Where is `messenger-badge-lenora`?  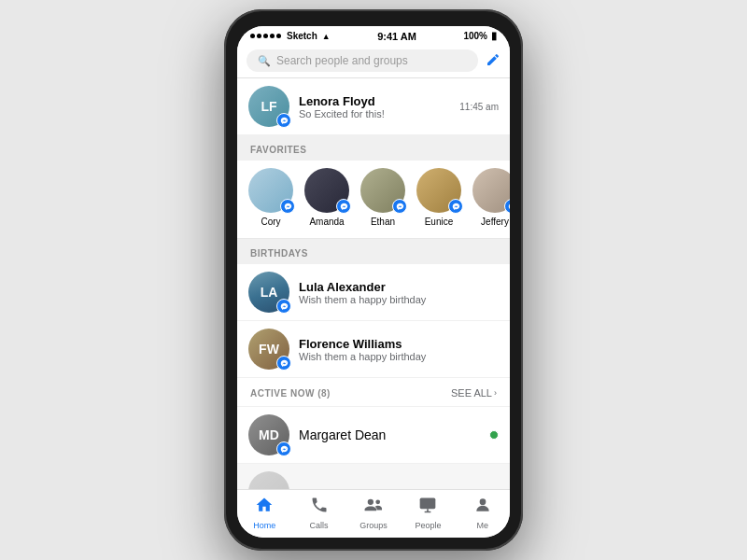
messenger-badge-lenora is located at coordinates (284, 120).